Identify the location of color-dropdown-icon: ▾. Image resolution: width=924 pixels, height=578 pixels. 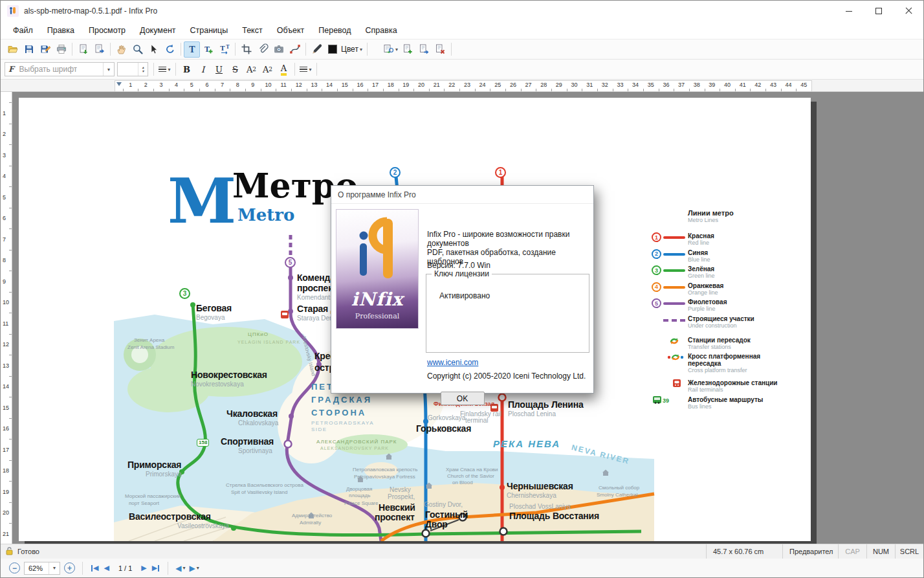
(361, 49).